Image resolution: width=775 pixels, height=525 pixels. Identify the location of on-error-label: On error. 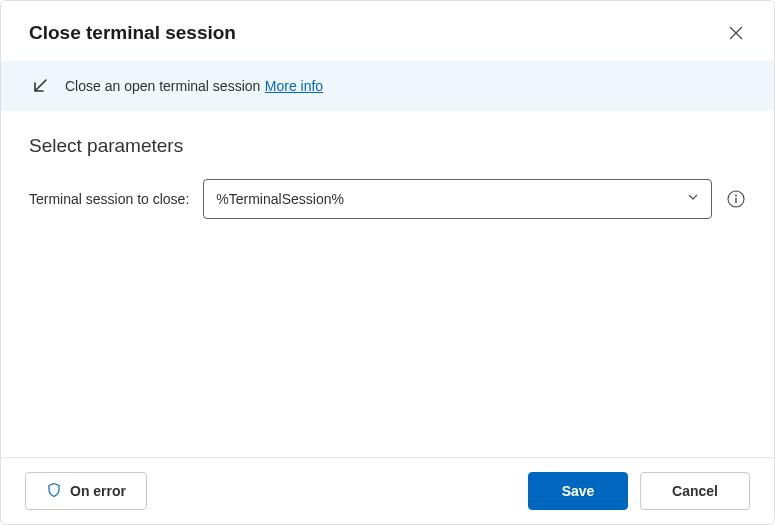
(98, 491).